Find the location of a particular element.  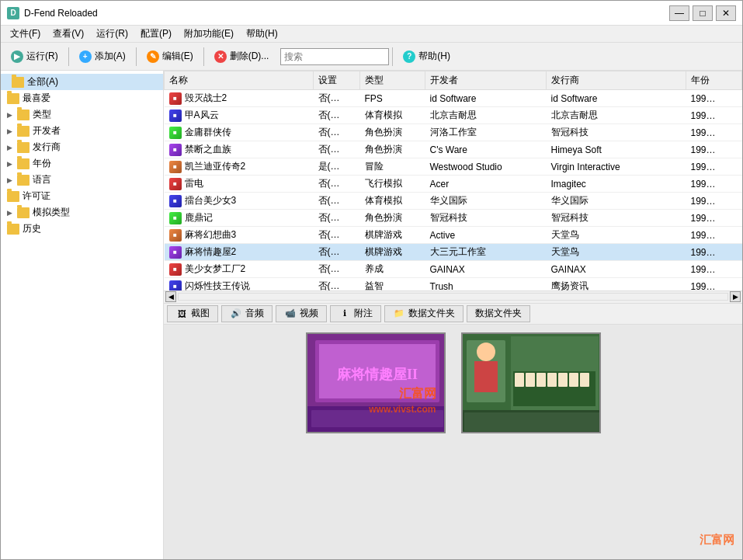

cell-publisher: Imagitec is located at coordinates (616, 184).